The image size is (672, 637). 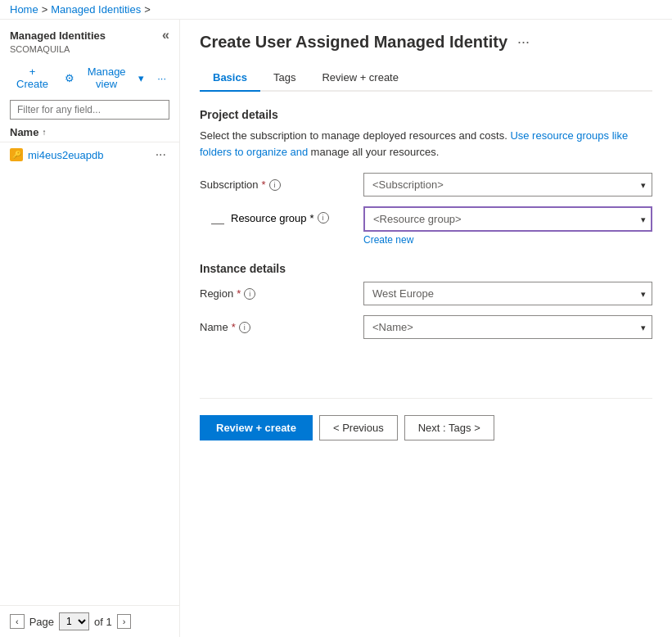 I want to click on subscription-info-icon: i, so click(x=275, y=185).